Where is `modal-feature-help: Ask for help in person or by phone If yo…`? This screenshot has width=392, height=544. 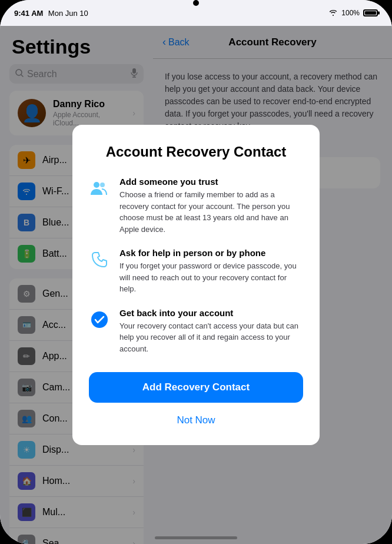 modal-feature-help: Ask for help in person or by phone If yo… is located at coordinates (196, 271).